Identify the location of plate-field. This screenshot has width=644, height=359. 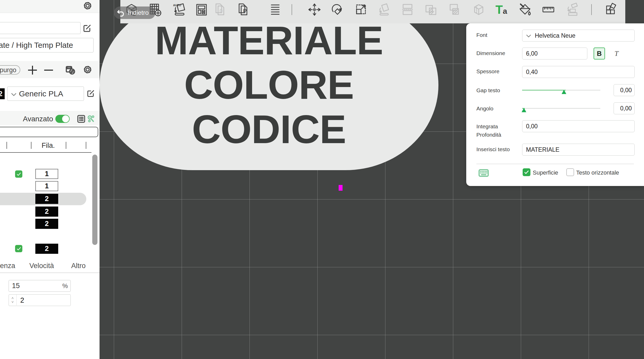
(47, 45).